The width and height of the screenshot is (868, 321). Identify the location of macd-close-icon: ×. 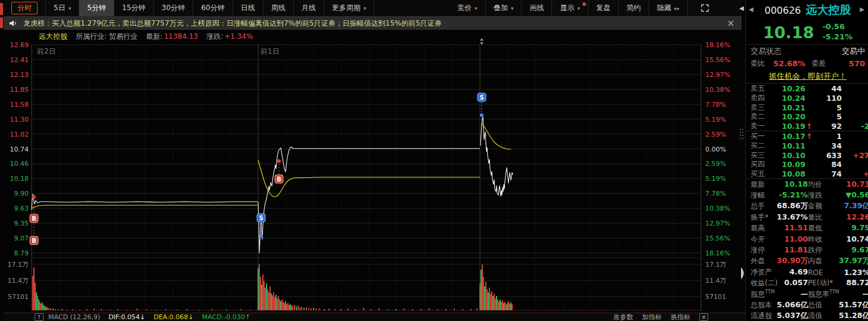
(703, 317).